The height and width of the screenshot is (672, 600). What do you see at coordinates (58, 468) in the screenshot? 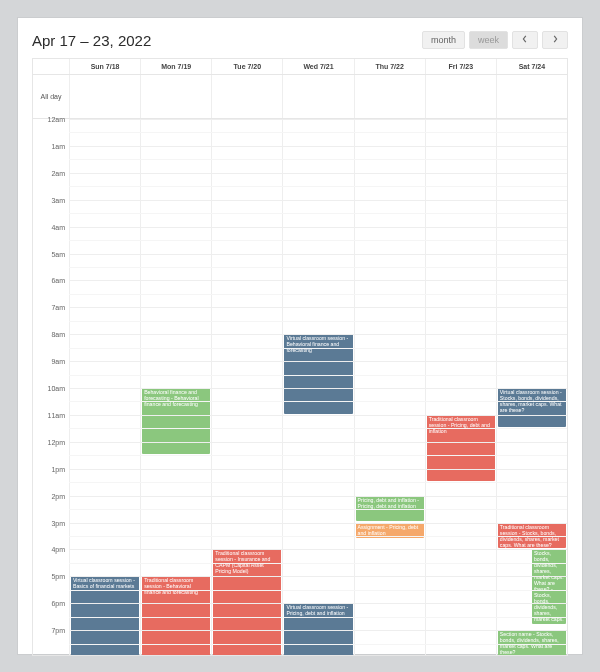
I see `hour-label: 1pm` at bounding box center [58, 468].